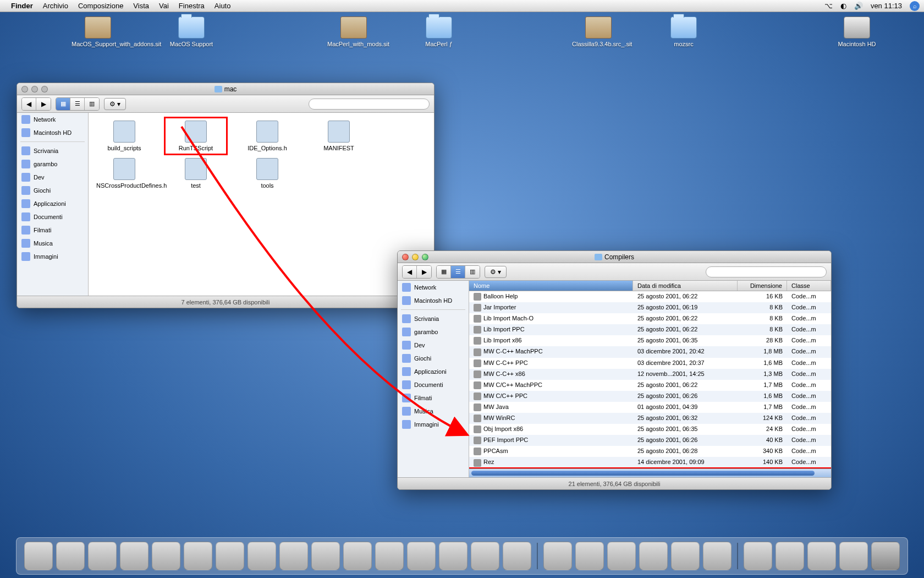 The height and width of the screenshot is (578, 924). What do you see at coordinates (650, 297) in the screenshot?
I see `list-row: Balloon Help25 agosto 2001, 06:2216 KBCo…` at bounding box center [650, 297].